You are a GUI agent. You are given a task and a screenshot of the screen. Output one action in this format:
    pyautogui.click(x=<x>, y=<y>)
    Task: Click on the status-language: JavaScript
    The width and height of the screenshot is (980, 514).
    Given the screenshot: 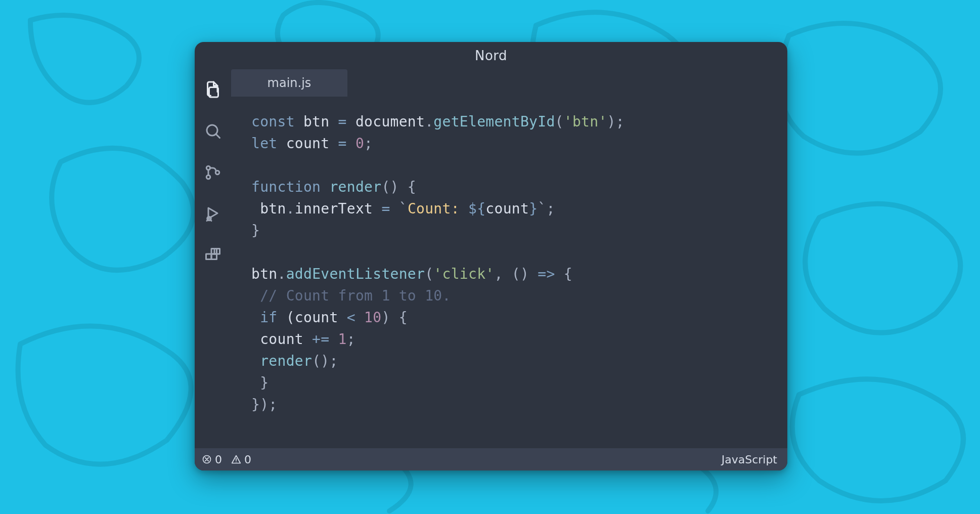 What is the action you would take?
    pyautogui.click(x=749, y=459)
    